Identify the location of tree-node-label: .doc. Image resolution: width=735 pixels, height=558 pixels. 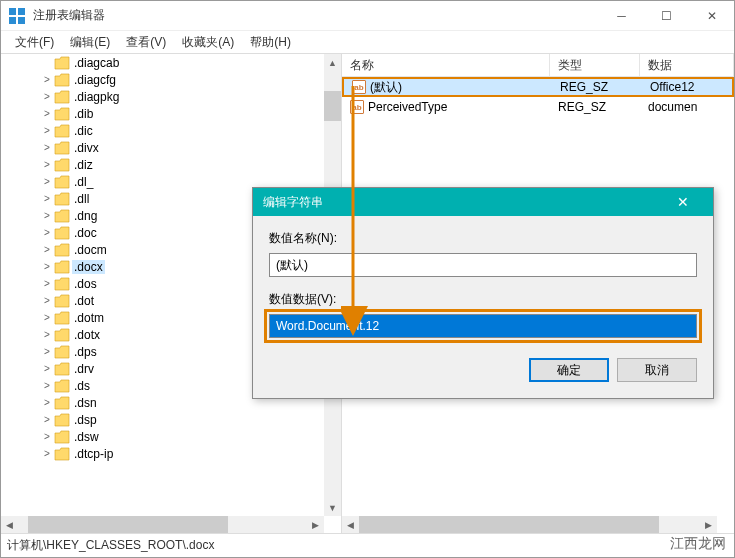
(86, 233).